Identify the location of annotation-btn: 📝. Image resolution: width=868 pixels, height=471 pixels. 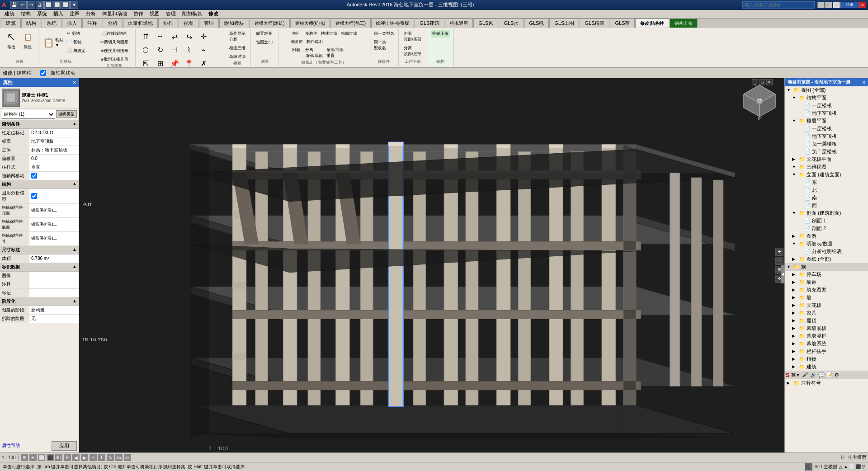
(830, 375).